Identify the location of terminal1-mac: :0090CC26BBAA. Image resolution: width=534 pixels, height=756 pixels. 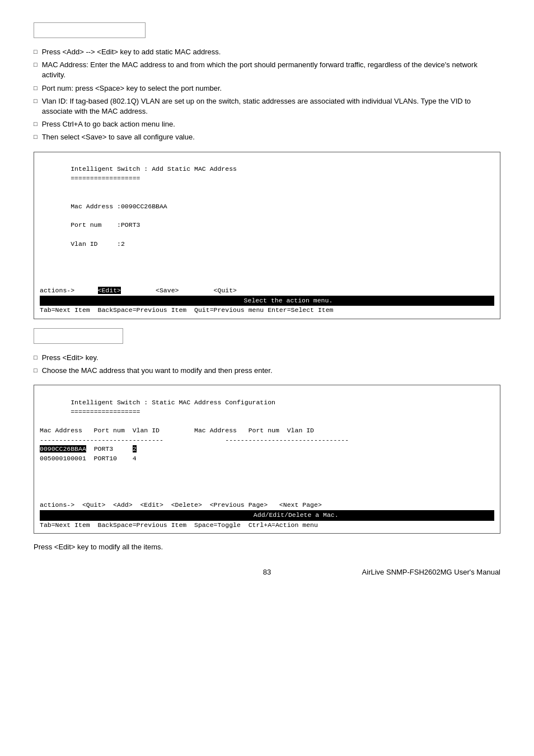
(142, 206).